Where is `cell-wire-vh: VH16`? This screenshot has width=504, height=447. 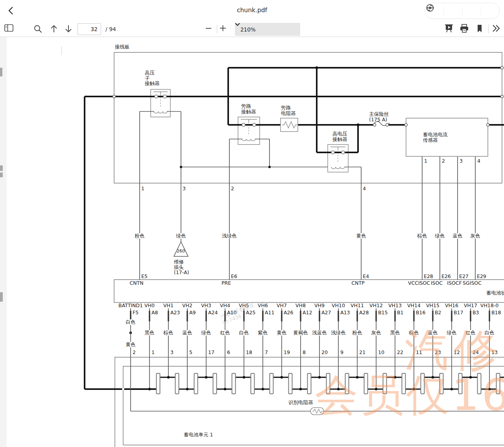 cell-wire-vh: VH16 is located at coordinates (452, 306).